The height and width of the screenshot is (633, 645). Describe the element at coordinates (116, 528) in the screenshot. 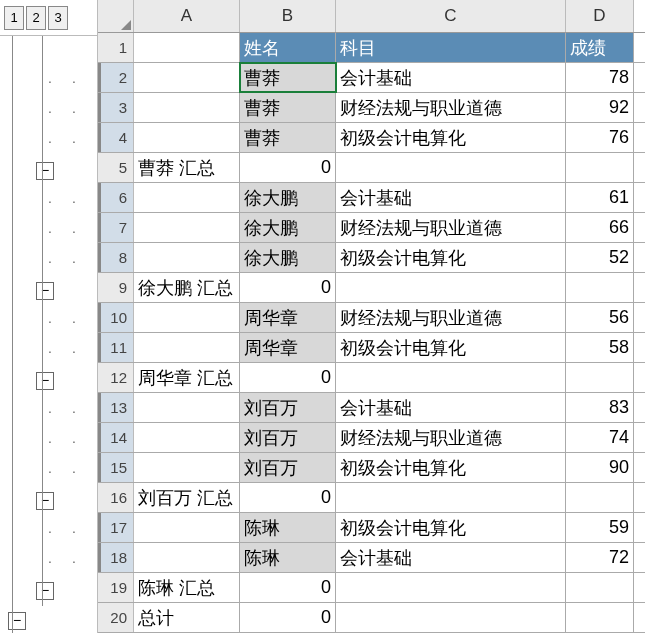

I see `row-header: 17` at that location.